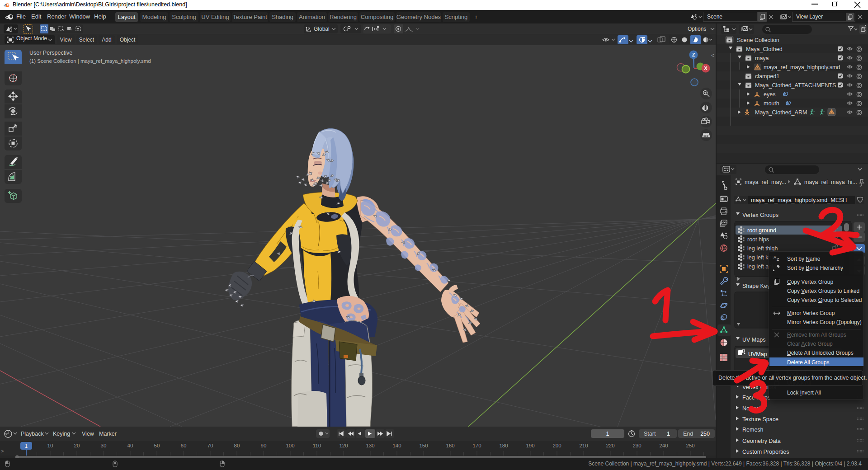  I want to click on svg-text: UVMap, so click(758, 354).